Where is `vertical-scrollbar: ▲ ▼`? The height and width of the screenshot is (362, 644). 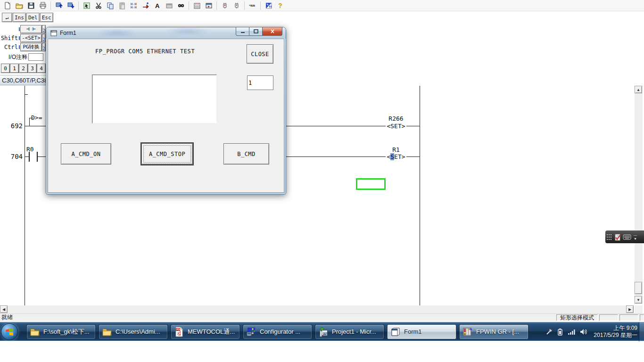 vertical-scrollbar: ▲ ▼ is located at coordinates (638, 195).